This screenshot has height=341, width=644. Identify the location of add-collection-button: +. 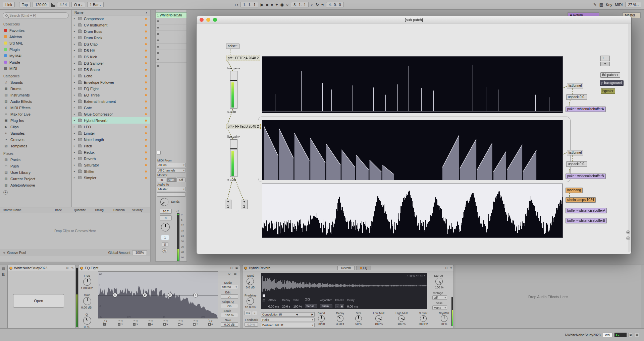
(5, 192).